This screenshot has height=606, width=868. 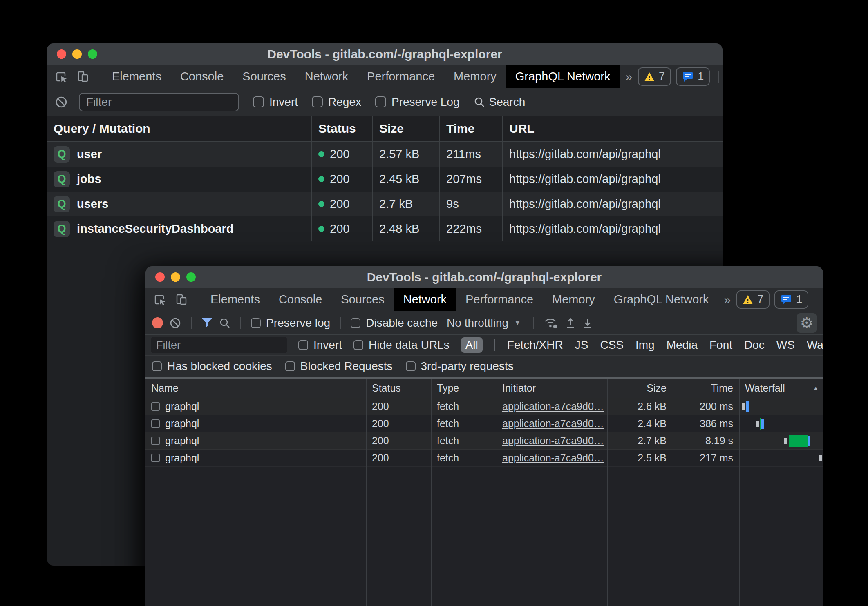 What do you see at coordinates (337, 102) in the screenshot?
I see `regex-checkbox: Regex` at bounding box center [337, 102].